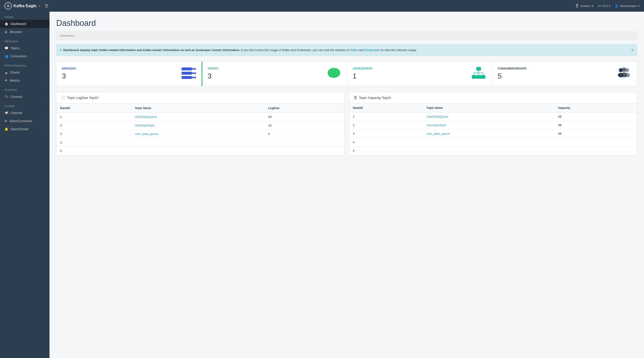 This screenshot has height=358, width=644. I want to click on consumergroups-value: 5, so click(512, 76).